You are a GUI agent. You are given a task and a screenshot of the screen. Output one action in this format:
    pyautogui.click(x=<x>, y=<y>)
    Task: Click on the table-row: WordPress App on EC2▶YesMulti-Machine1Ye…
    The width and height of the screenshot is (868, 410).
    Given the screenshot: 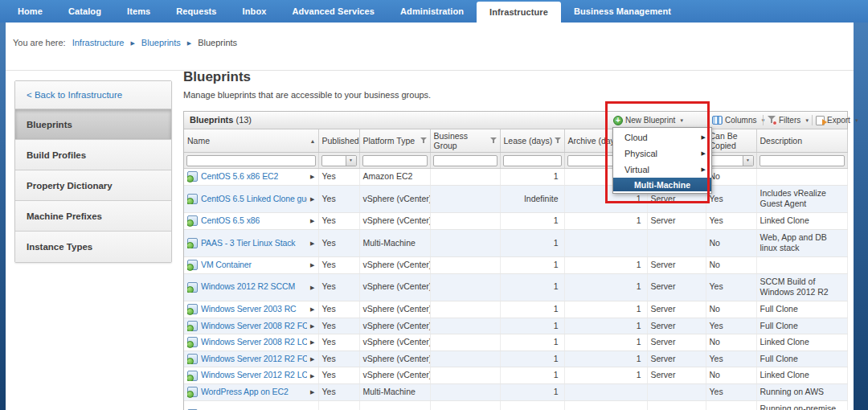 What is the action you would take?
    pyautogui.click(x=516, y=392)
    